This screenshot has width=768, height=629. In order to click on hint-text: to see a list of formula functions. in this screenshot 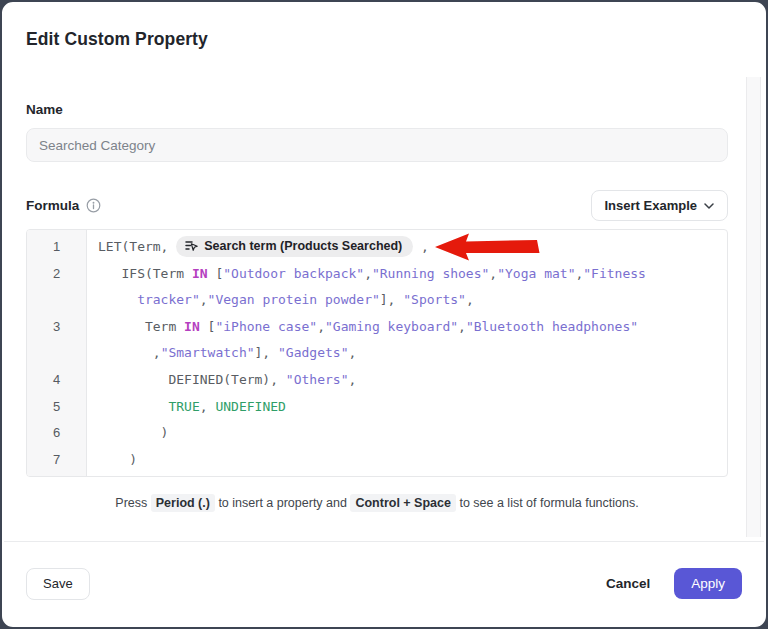, I will do `click(548, 503)`.